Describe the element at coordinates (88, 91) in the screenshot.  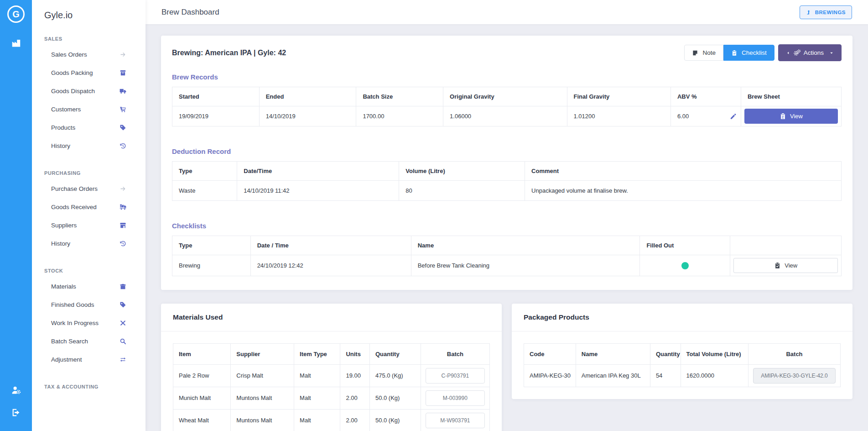
I see `sidebar-item-goods-dispatch: Goods Dispatch` at that location.